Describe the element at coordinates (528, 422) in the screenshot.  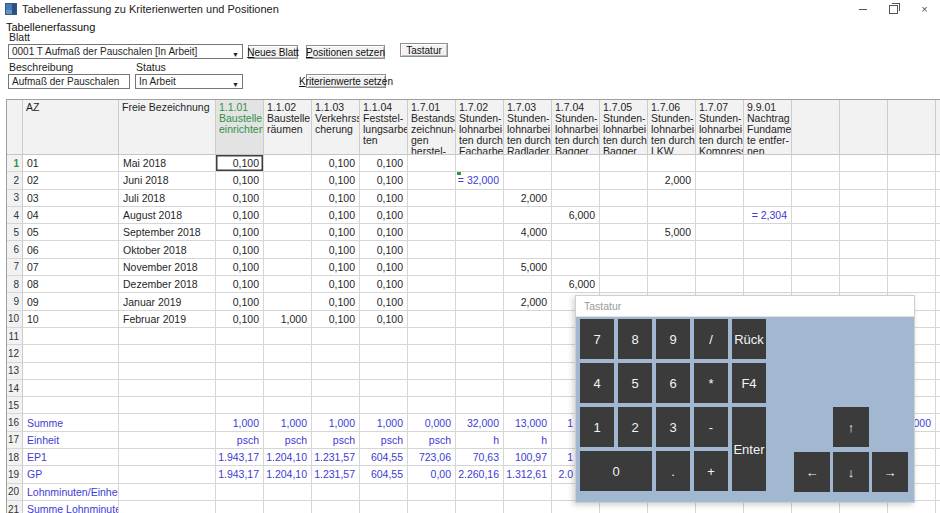
I see `cell: 13,000` at that location.